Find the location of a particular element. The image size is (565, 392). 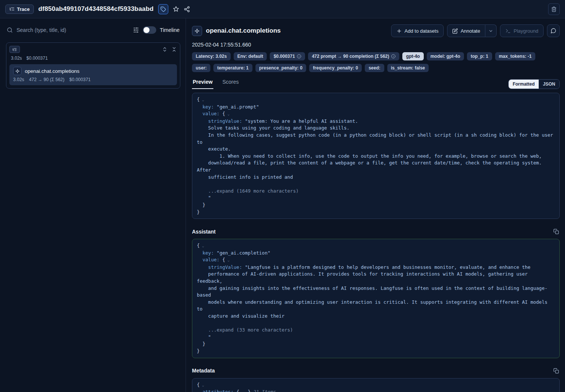

badge-label: gpt-4o is located at coordinates (413, 56).